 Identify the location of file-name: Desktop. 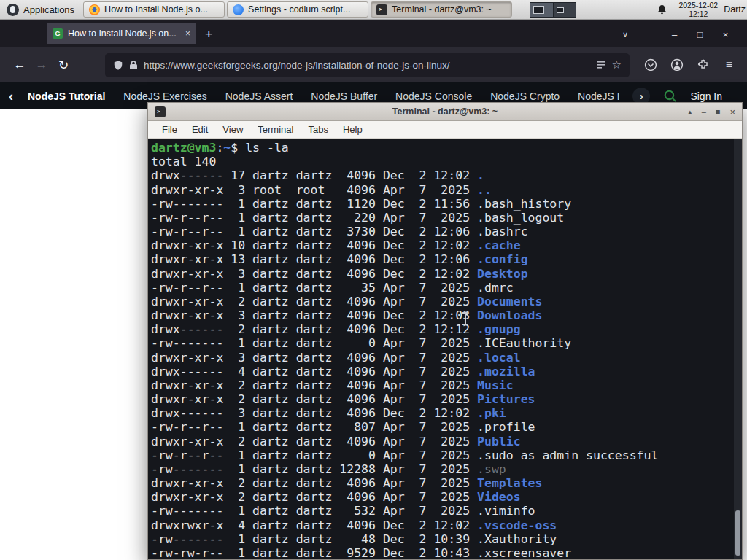
(503, 274).